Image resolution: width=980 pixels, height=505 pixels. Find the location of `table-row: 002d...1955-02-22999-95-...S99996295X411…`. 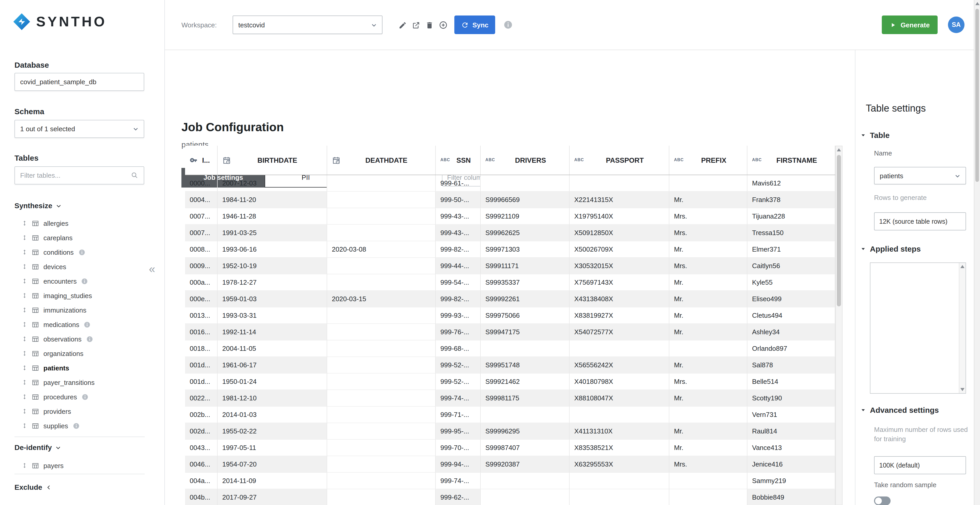

table-row: 002d...1955-02-22999-95-...S99996295X411… is located at coordinates (510, 431).